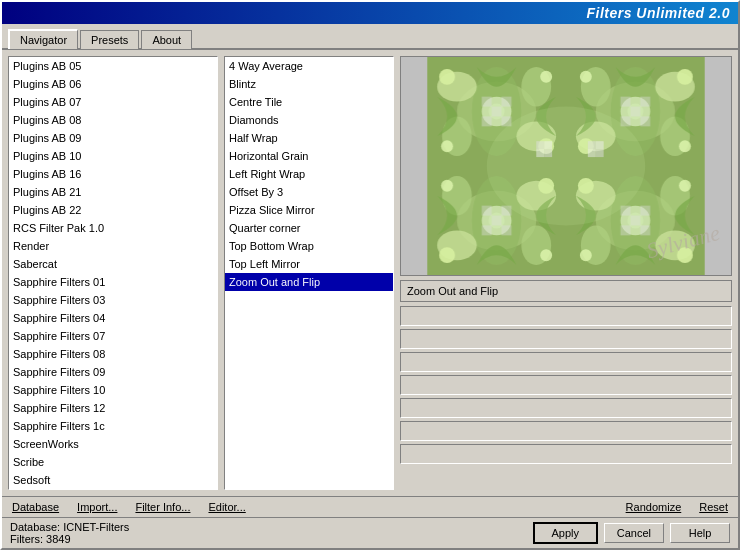  Describe the element at coordinates (110, 40) in the screenshot. I see `tab-presets: Presets` at that location.